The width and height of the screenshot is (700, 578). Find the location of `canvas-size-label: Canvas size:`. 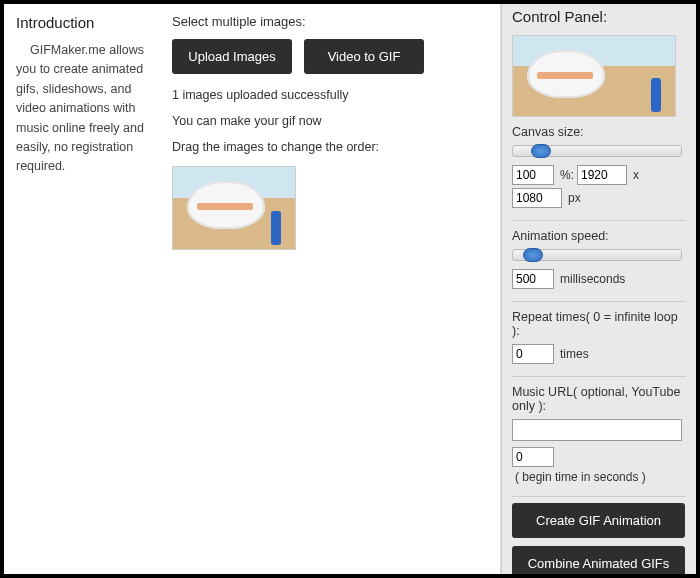

canvas-size-label: Canvas size: is located at coordinates (599, 132).